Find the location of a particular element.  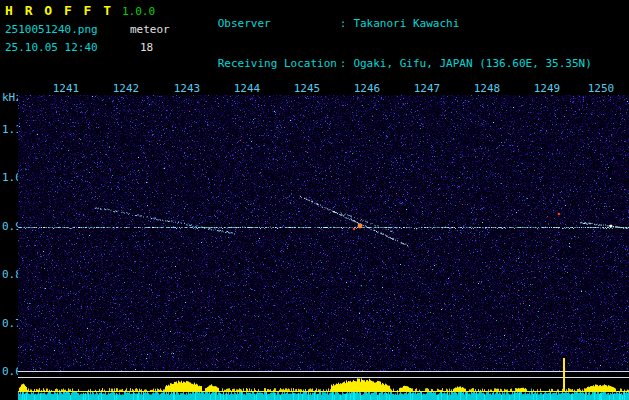

info-value: Takanori Kawachi is located at coordinates (406, 24).